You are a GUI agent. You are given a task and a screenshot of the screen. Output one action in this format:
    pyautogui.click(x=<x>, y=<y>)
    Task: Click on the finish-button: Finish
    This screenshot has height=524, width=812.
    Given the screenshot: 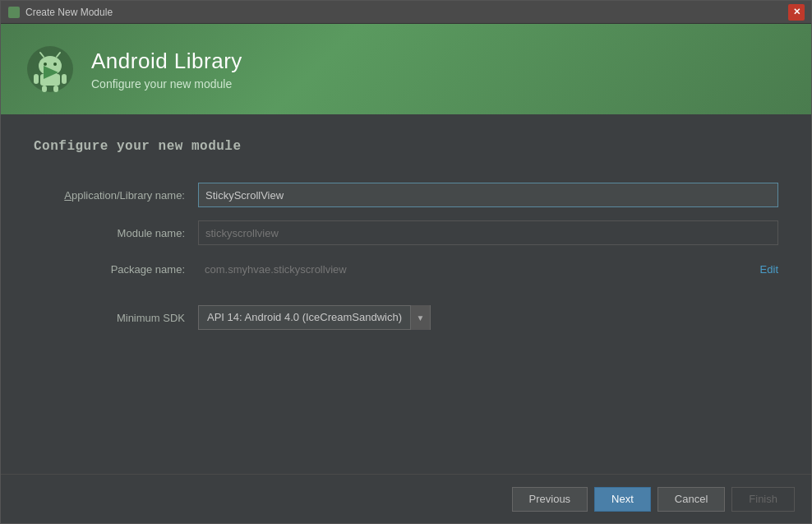 What is the action you would take?
    pyautogui.click(x=763, y=499)
    